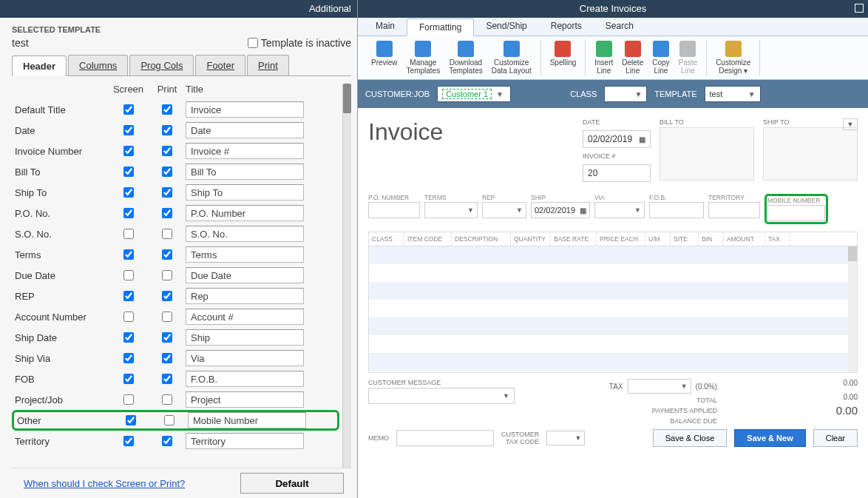 The width and height of the screenshot is (868, 498). Describe the element at coordinates (621, 239) in the screenshot. I see `grid-col-price-each: PRICE EACH` at that location.